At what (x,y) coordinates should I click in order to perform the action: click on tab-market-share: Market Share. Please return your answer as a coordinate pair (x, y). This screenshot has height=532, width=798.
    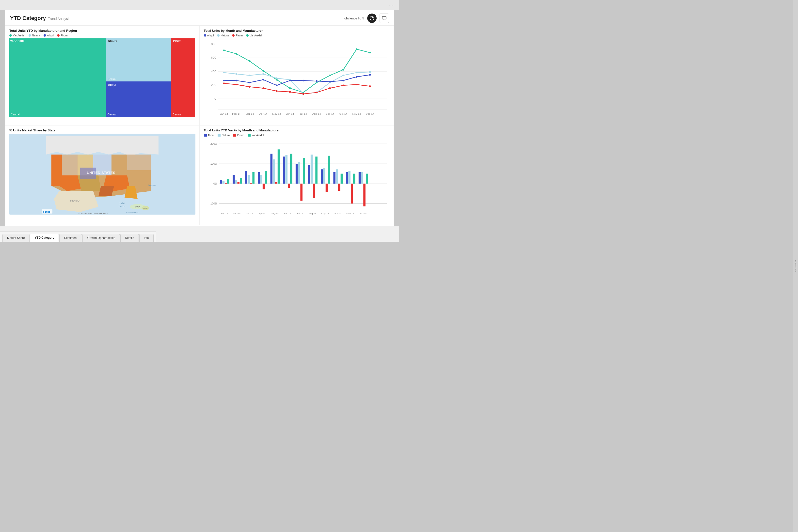
    Looking at the image, I should click on (16, 238).